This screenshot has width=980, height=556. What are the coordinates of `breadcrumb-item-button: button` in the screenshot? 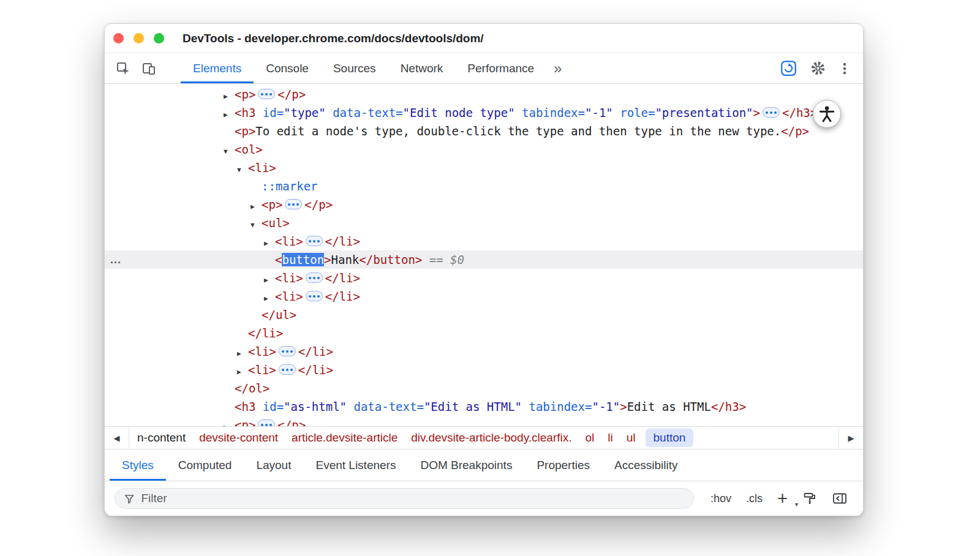 It's located at (670, 438).